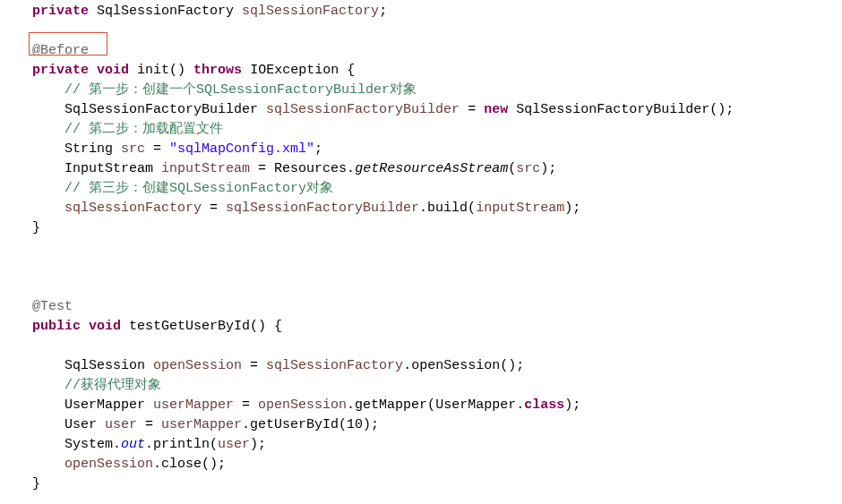 This screenshot has height=504, width=842. I want to click on code-line: sqlSessionFactory = sqlSessionFactoryBui…, so click(290, 208).